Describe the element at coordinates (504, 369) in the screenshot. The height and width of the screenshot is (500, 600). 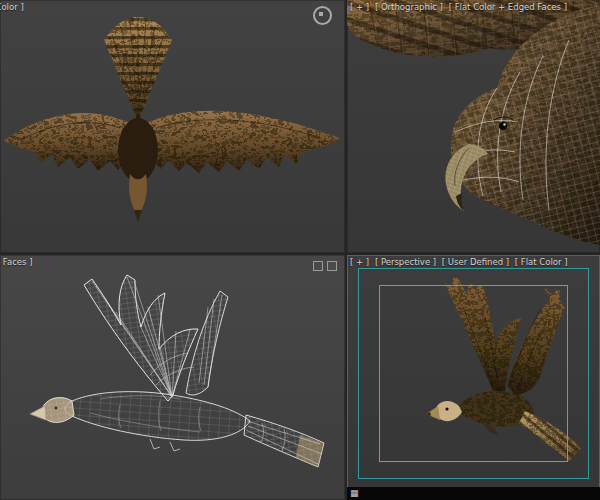
I see `eagle-model` at that location.